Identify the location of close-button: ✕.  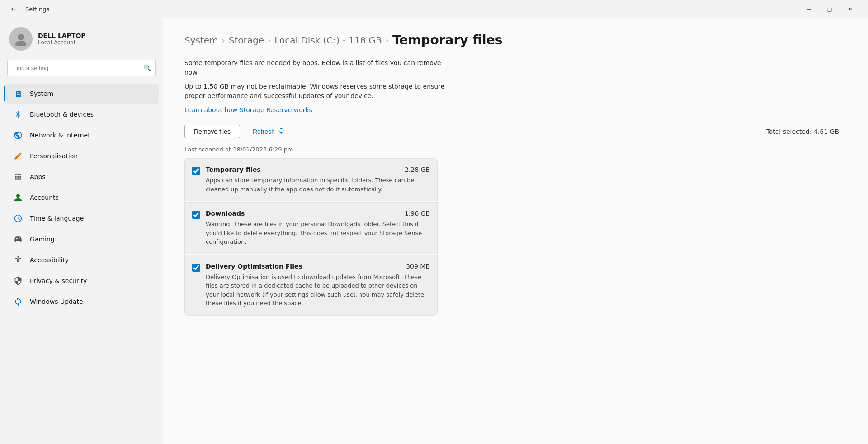
(850, 9).